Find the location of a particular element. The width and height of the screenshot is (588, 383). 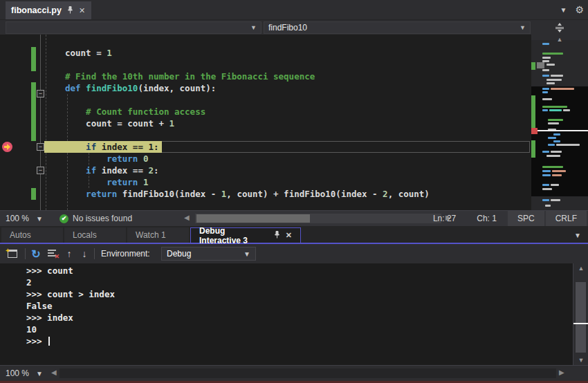

history-previous-button: ↑ is located at coordinates (69, 254).